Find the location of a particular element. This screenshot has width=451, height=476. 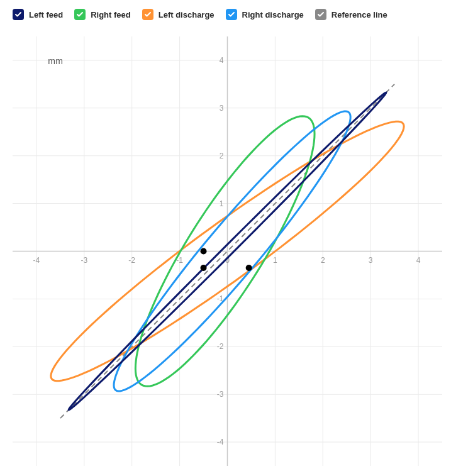

legend-item-right-discharge: Right discharge is located at coordinates (265, 14).